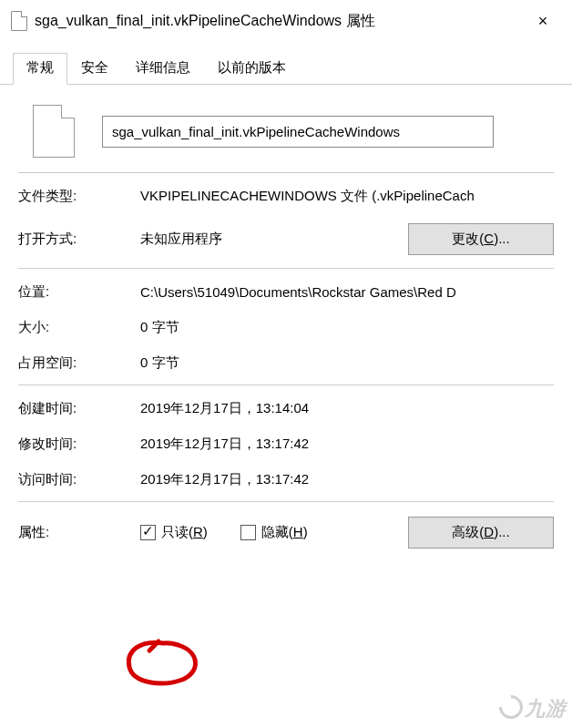 The height and width of the screenshot is (728, 572). What do you see at coordinates (79, 239) in the screenshot?
I see `label-opens-with: 打开方式:` at bounding box center [79, 239].